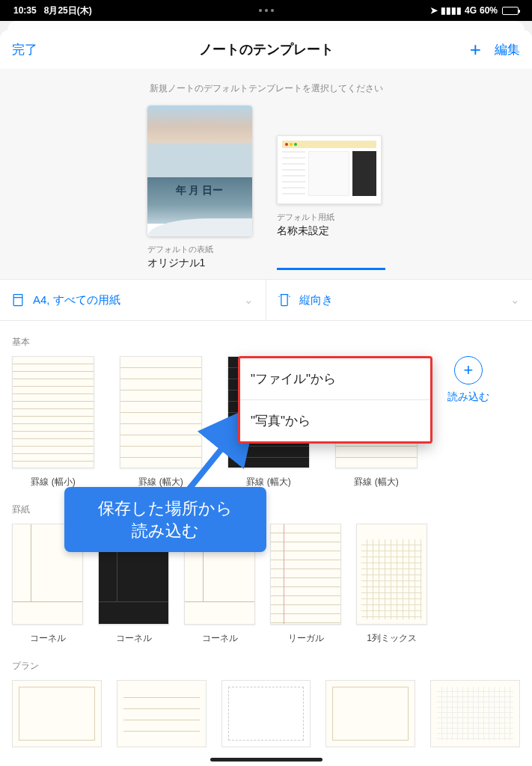 Image resolution: width=532 pixels, height=766 pixels. I want to click on nav-bar: 完了 ノートのテンプレート + 編集, so click(266, 49).